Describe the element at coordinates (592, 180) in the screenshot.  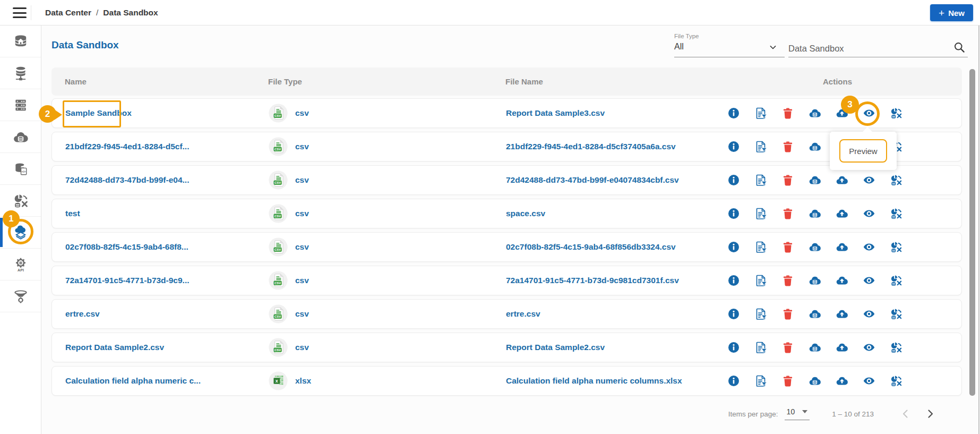
I see `file-name-link: 72d42488-dd73-47bd-b99f-e04074834cbf.csv` at that location.